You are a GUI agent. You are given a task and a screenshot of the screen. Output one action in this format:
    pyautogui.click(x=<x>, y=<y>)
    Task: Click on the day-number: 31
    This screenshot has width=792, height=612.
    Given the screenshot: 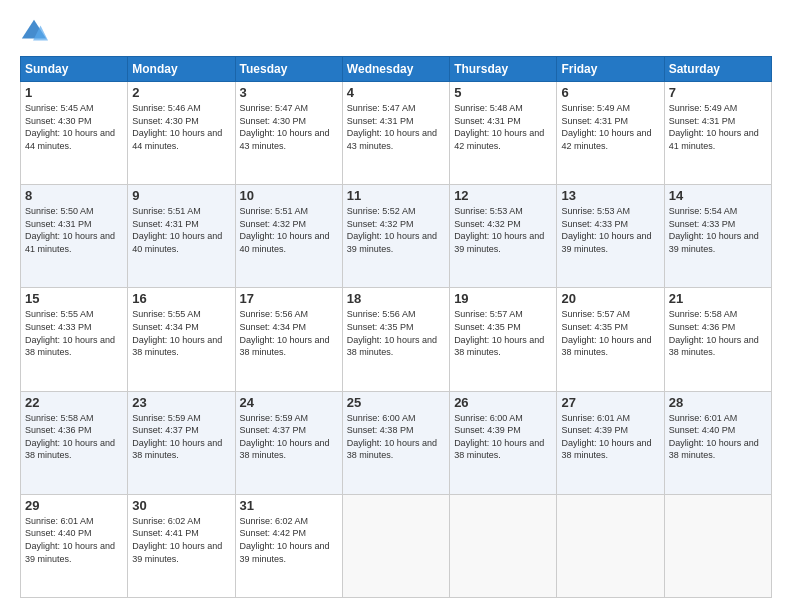 What is the action you would take?
    pyautogui.click(x=289, y=506)
    